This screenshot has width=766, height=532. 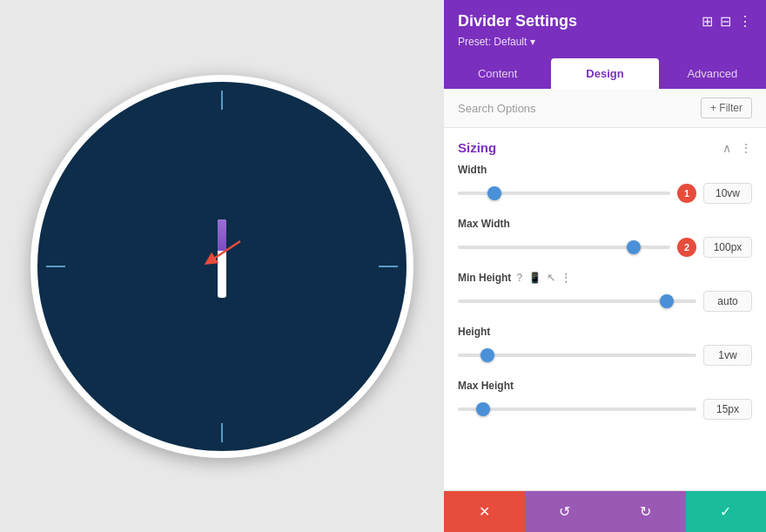 I want to click on step-badge-1: 1, so click(x=687, y=193).